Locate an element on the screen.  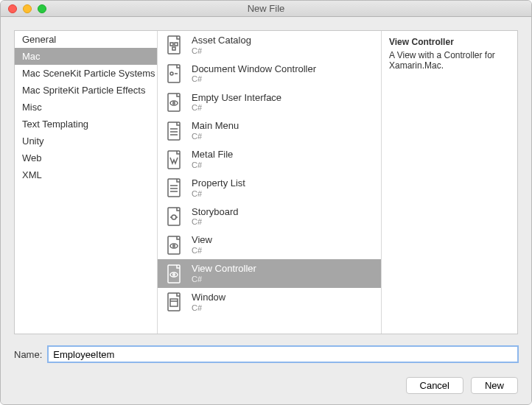
detail-title: View Controller is located at coordinates (449, 42).